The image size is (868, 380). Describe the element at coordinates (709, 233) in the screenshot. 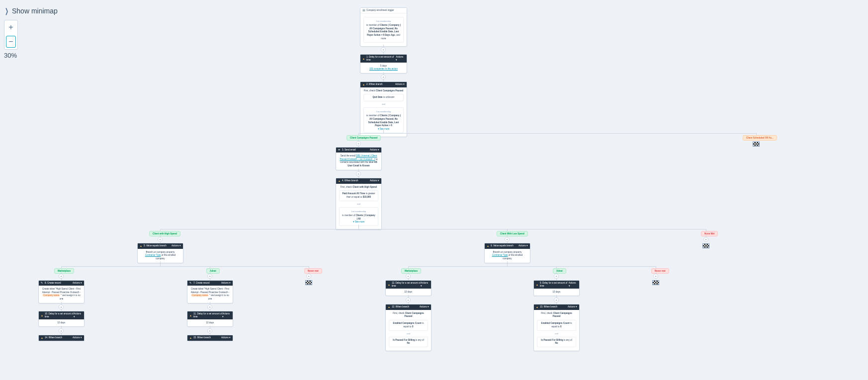

I see `branch-pill: None Met` at that location.